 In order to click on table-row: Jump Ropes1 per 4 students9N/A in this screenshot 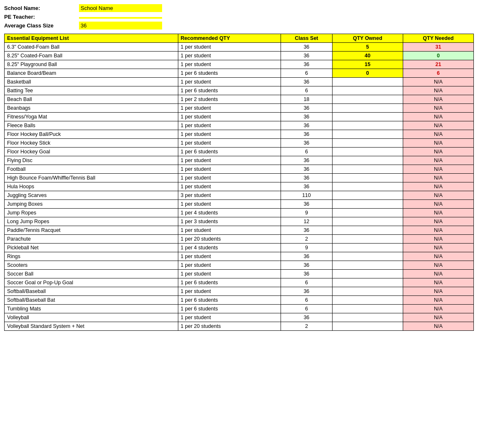, I will do `click(239, 213)`.